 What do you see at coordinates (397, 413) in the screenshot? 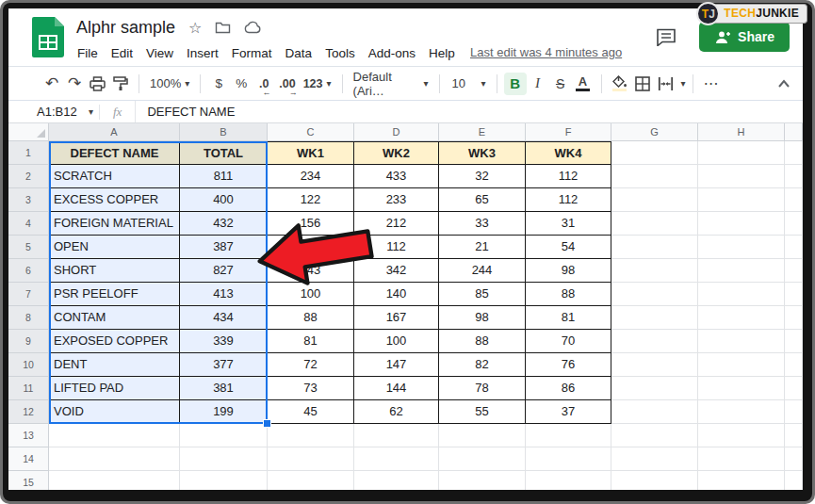
I see `cell: 62` at bounding box center [397, 413].